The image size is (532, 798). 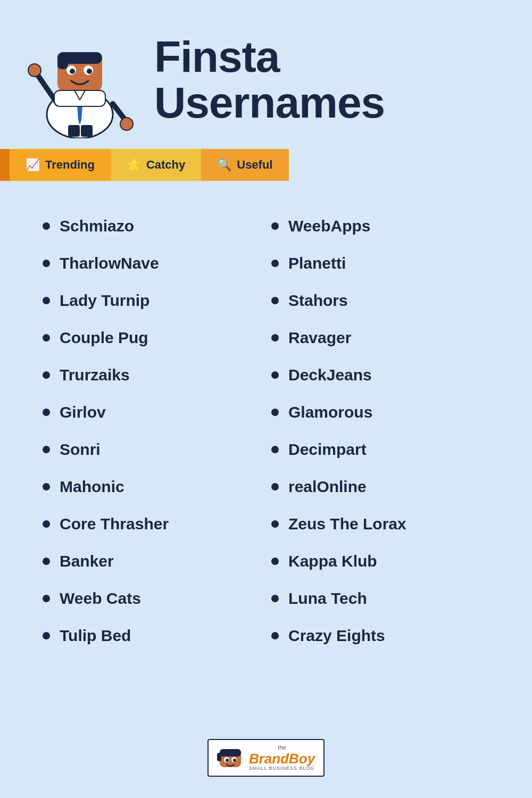 What do you see at coordinates (60, 165) in the screenshot?
I see `tag-trending: 📈 Trending` at bounding box center [60, 165].